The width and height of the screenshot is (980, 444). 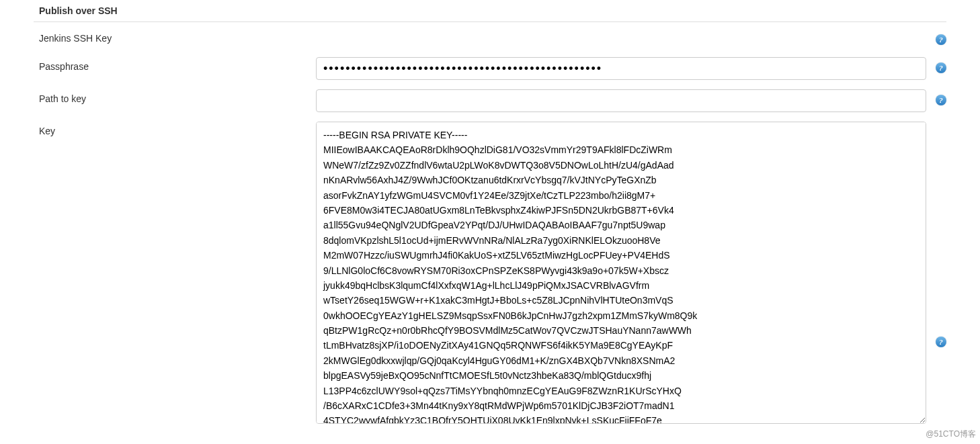 What do you see at coordinates (490, 11) in the screenshot?
I see `section-title: Publish over SSH` at bounding box center [490, 11].